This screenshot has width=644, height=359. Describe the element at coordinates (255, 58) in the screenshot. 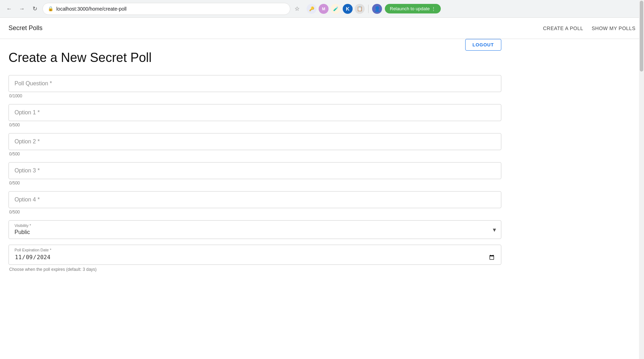

I see `page-title: Create a New Secret Poll` at that location.